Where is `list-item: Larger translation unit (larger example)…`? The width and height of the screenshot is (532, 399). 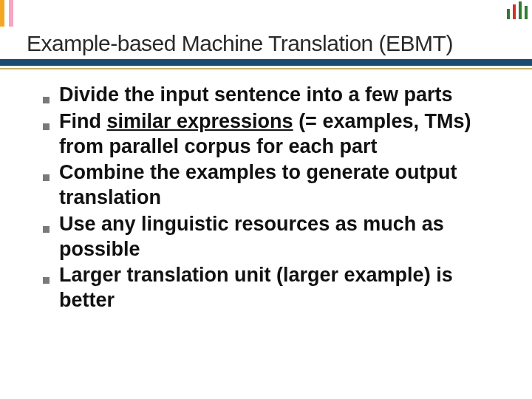
list-item: Larger translation unit (larger example)… is located at coordinates (270, 288).